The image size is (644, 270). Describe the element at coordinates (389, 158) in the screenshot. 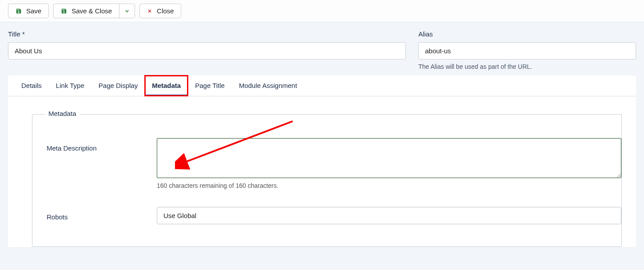

I see `meta-description-textarea` at that location.